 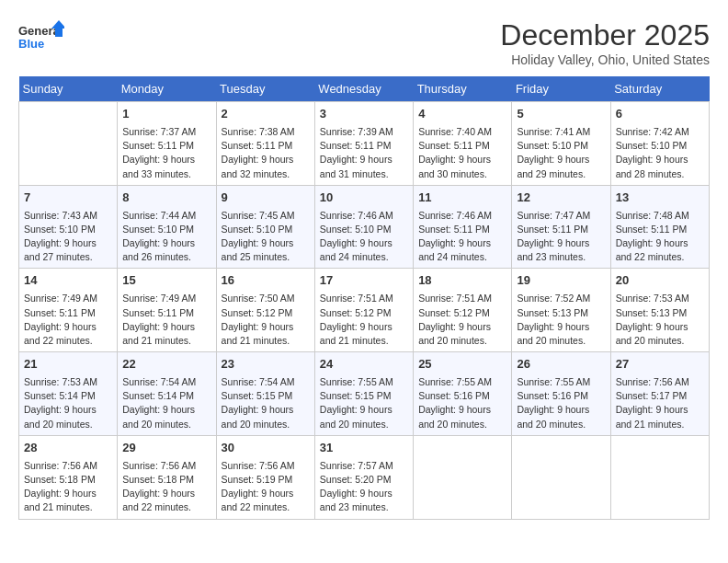 I want to click on day-number: 16, so click(x=266, y=282).